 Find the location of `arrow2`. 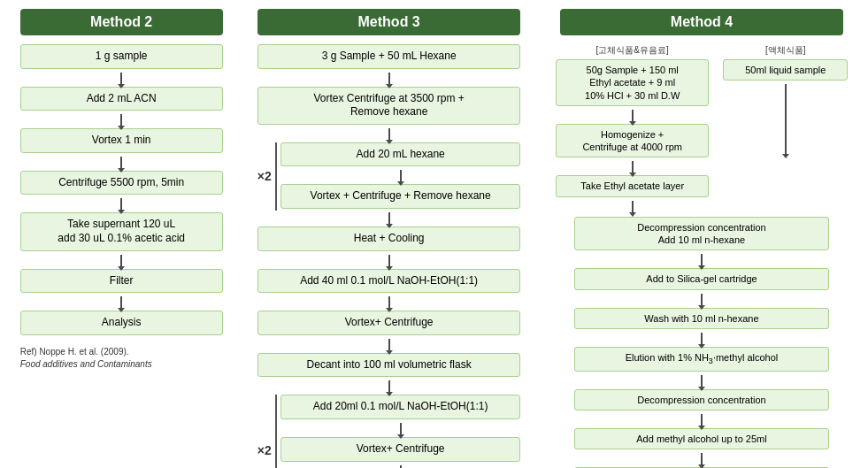

arrow2 is located at coordinates (121, 120).